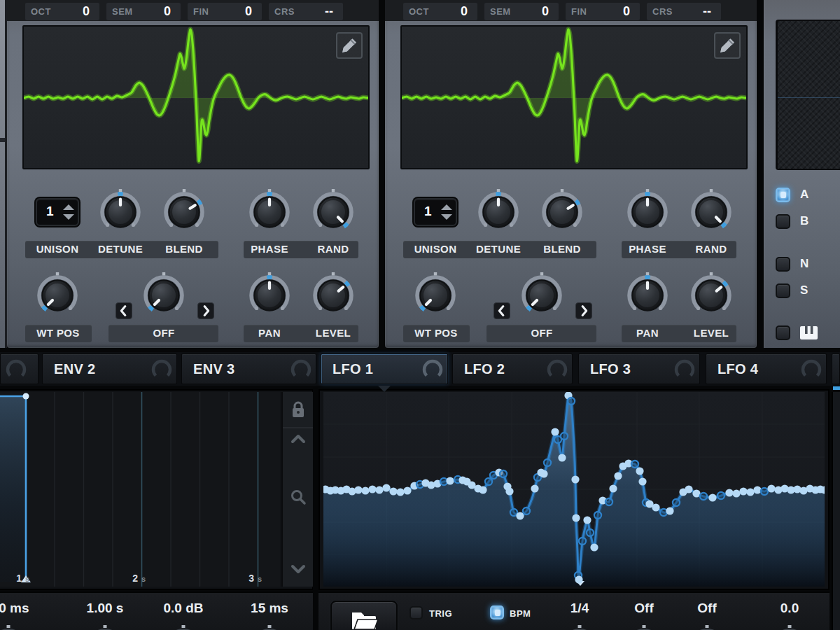 The image size is (840, 630). What do you see at coordinates (584, 311) in the screenshot?
I see `warp-right-button` at bounding box center [584, 311].